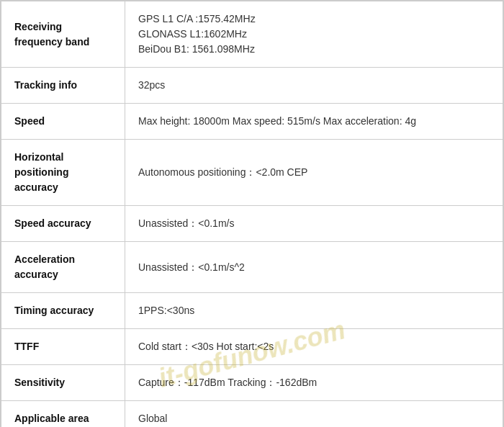 The height and width of the screenshot is (427, 504). What do you see at coordinates (252, 415) in the screenshot?
I see `table-row: Applicable areaGlobal` at bounding box center [252, 415].